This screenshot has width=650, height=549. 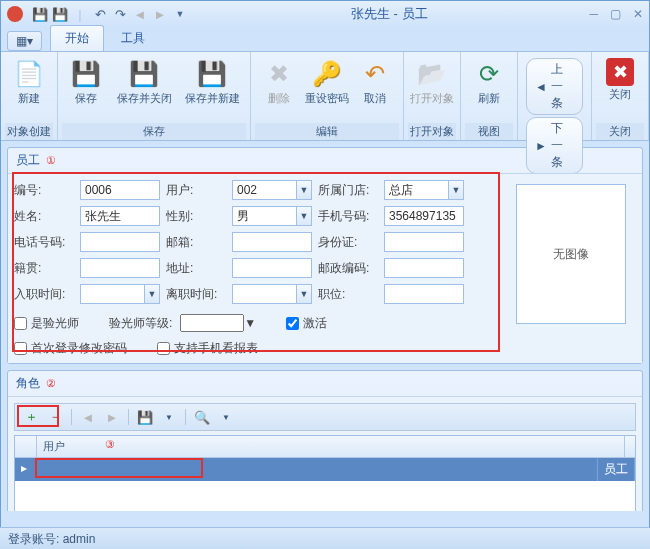 I want to click on optlevel-label: 验光师等级:, so click(x=140, y=324).